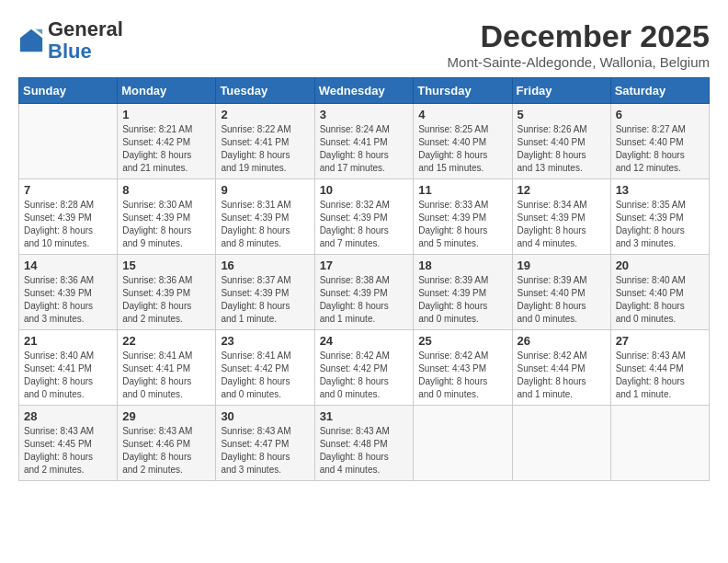 Image resolution: width=728 pixels, height=563 pixels. What do you see at coordinates (562, 300) in the screenshot?
I see `day-info: Sunrise: 8:39 AM Sunset: 4:40 PM Dayligh…` at bounding box center [562, 300].